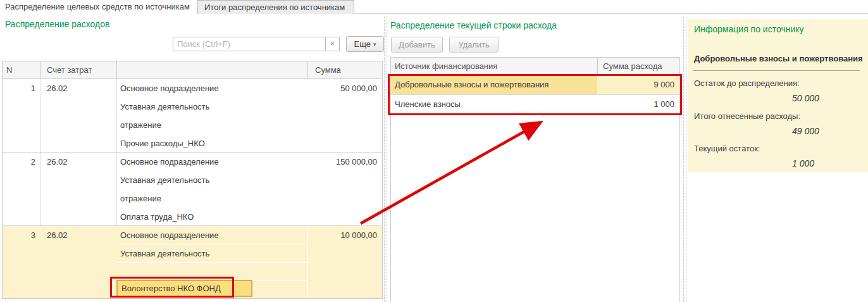  Describe the element at coordinates (474, 44) in the screenshot. I see `delete-button: Удалить` at that location.